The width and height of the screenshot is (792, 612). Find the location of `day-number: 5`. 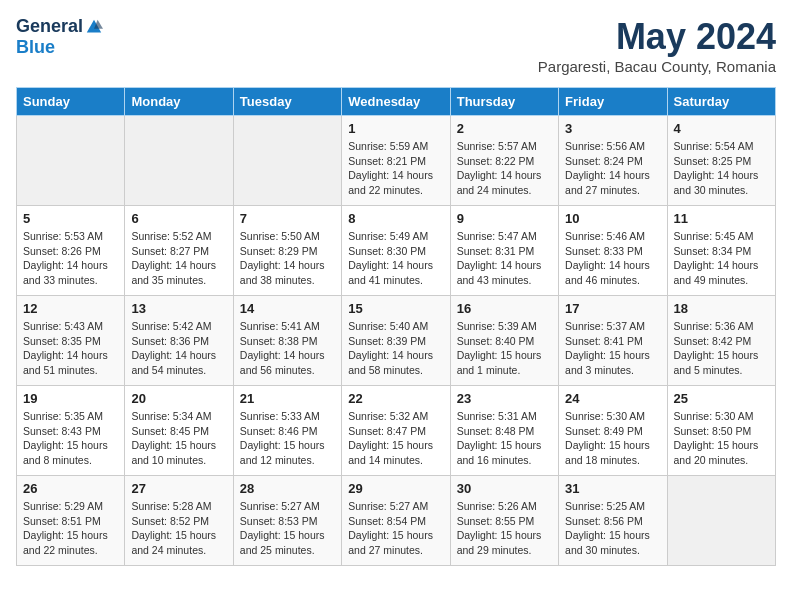

day-number: 5 is located at coordinates (70, 218).